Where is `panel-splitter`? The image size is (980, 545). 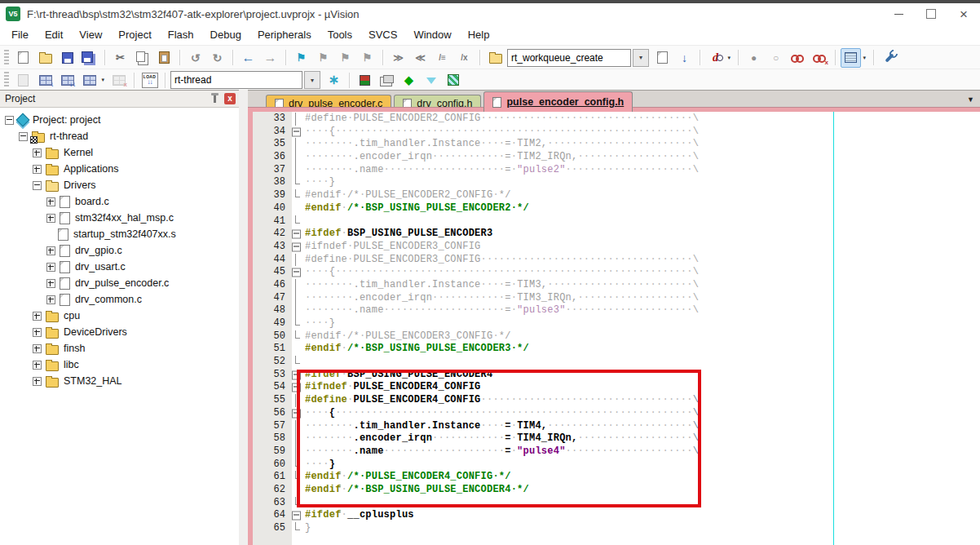 panel-splitter is located at coordinates (243, 317).